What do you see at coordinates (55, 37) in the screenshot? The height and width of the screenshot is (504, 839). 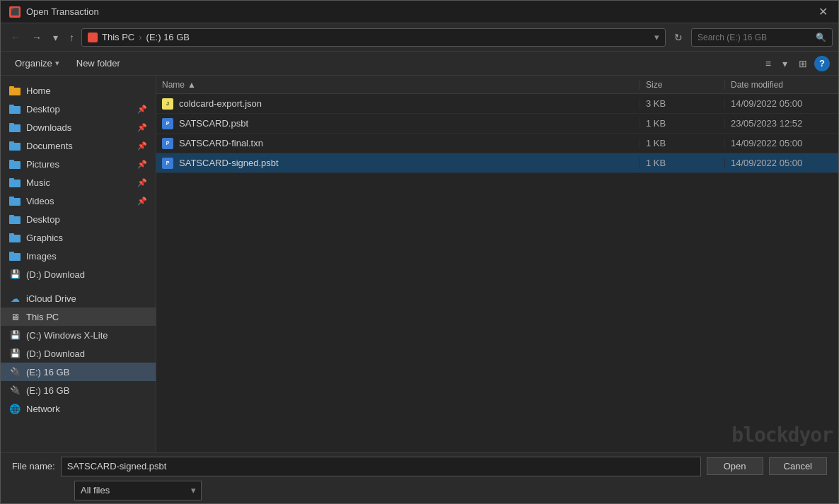 I see `dropdown-button: ▾` at bounding box center [55, 37].